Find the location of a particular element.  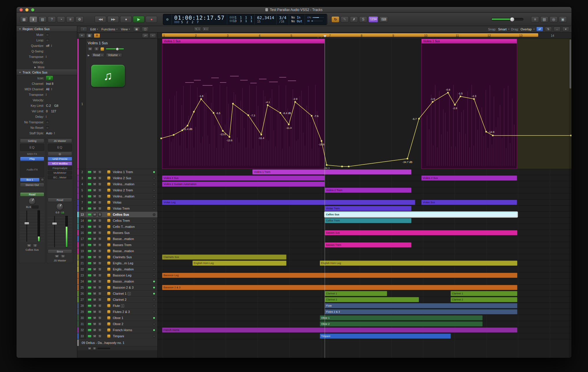

region: Cellos Sus is located at coordinates (421, 215).